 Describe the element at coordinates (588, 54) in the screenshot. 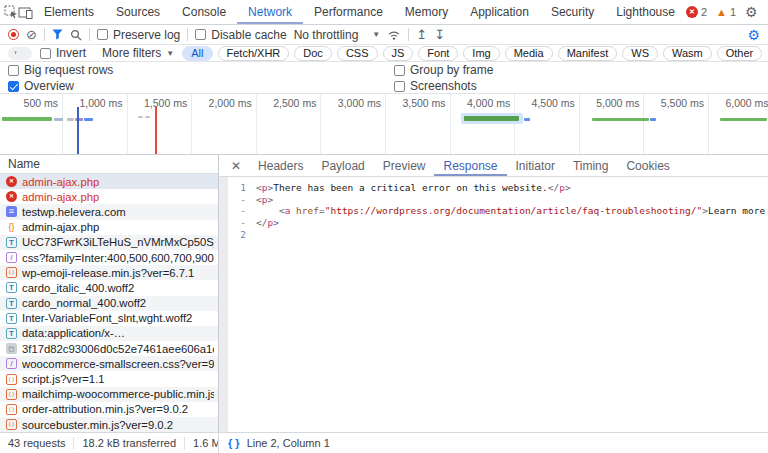

I see `filter-chip-manifest: Manifest` at that location.